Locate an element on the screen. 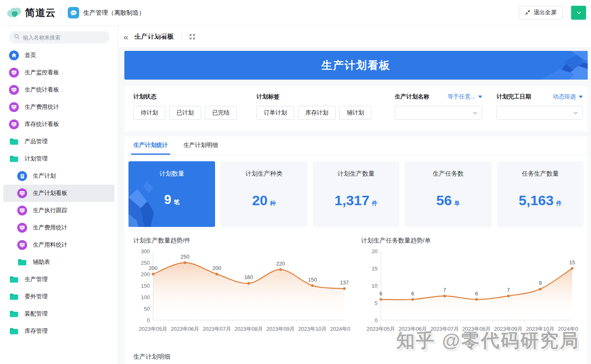 This screenshot has width=591, height=364. search-icon is located at coordinates (17, 37).